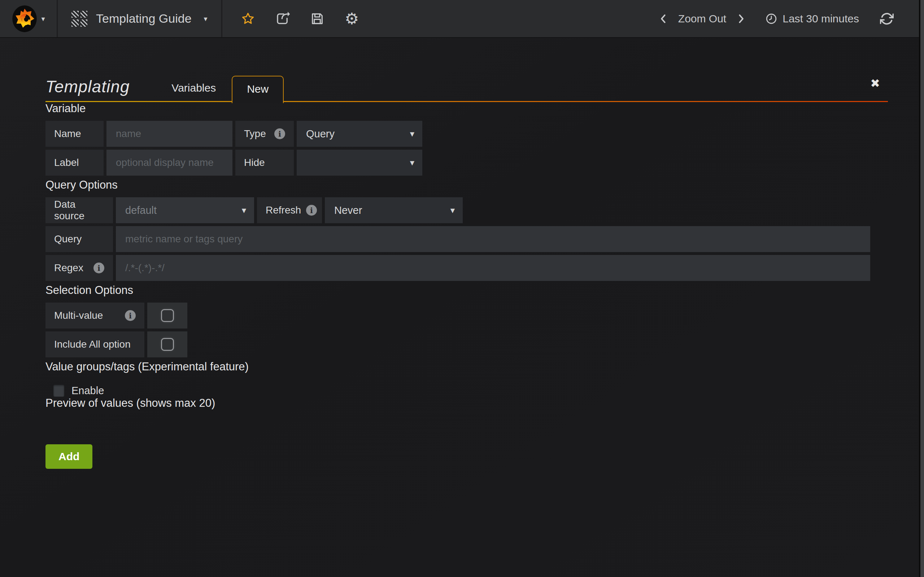  What do you see at coordinates (467, 290) in the screenshot?
I see `selection-options-heading: Selection Options` at bounding box center [467, 290].